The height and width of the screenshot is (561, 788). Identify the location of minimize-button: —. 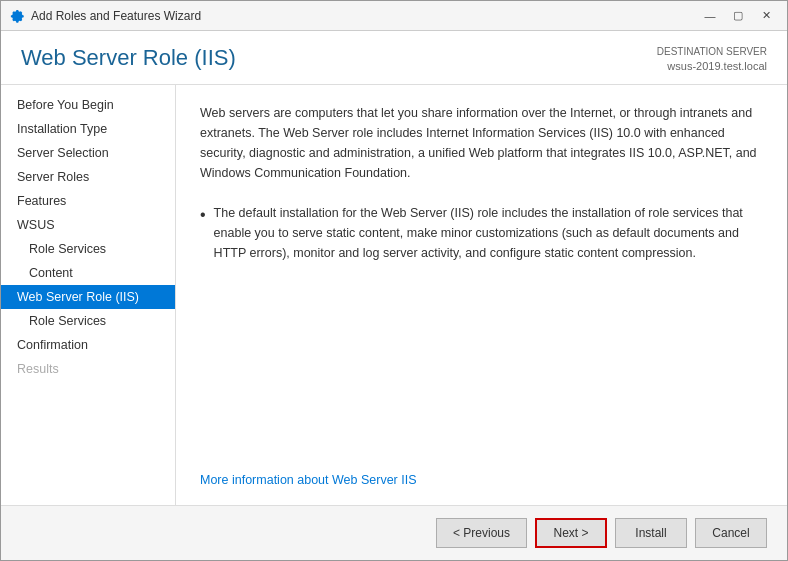
(710, 16).